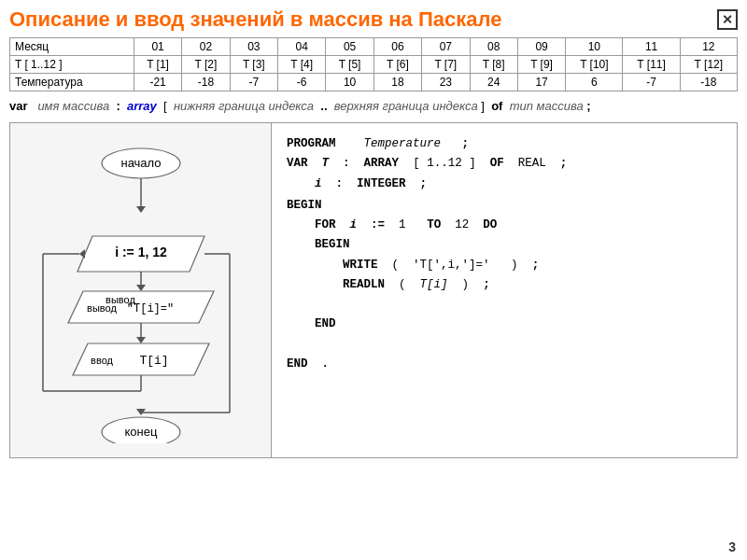 The image size is (747, 560). What do you see at coordinates (140, 162) in the screenshot?
I see `svg-text: начало` at bounding box center [140, 162].